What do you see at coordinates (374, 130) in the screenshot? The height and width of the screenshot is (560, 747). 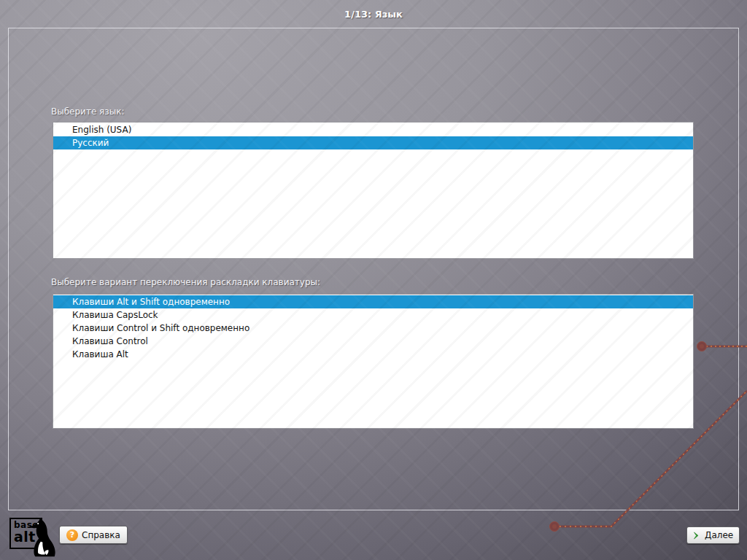 I see `language-option-english: English (USA)` at bounding box center [374, 130].